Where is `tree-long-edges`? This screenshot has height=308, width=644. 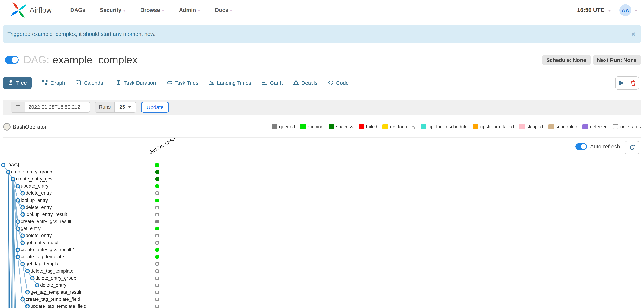
tree-long-edges is located at coordinates (9, 240).